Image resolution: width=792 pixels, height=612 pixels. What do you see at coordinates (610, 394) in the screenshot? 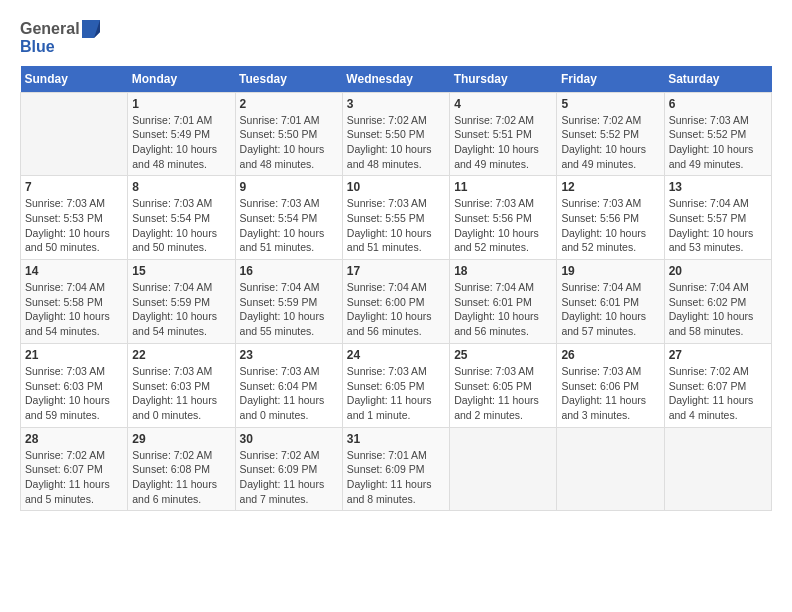
I see `day-info: Sunrise: 7:03 AM Sunset: 6:06 PM Dayligh…` at bounding box center [610, 394].